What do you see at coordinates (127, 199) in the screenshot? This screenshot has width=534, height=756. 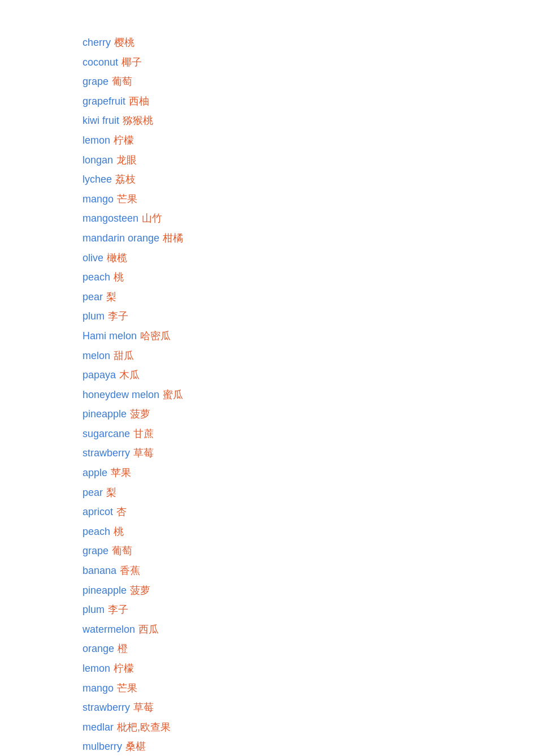 I see `fruit-chinese: 芒果` at bounding box center [127, 199].